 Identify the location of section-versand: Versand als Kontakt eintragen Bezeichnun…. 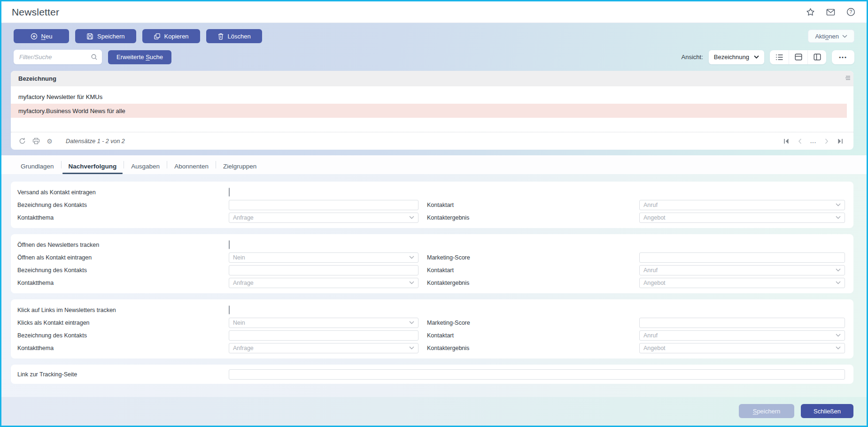
(432, 205).